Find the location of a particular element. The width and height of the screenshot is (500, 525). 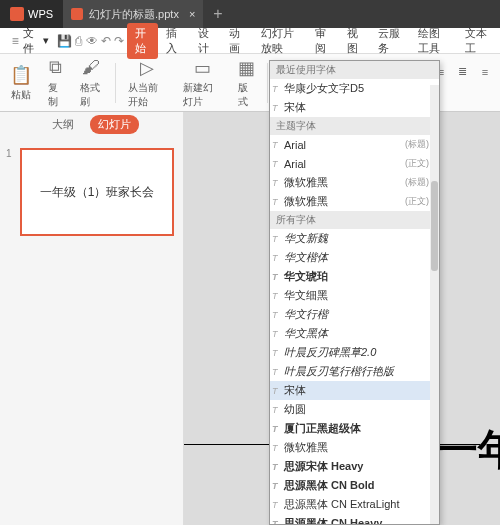

close-tab-icon: × is located at coordinates (192, 14).